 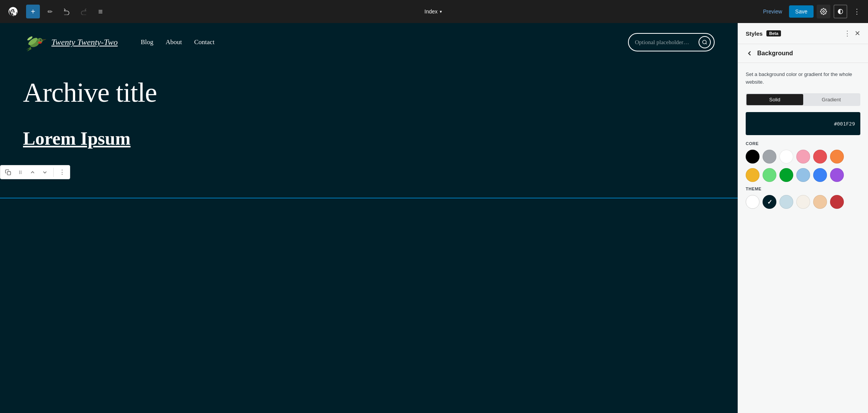 What do you see at coordinates (753, 175) in the screenshot?
I see `color-swatch-yellow` at bounding box center [753, 175].